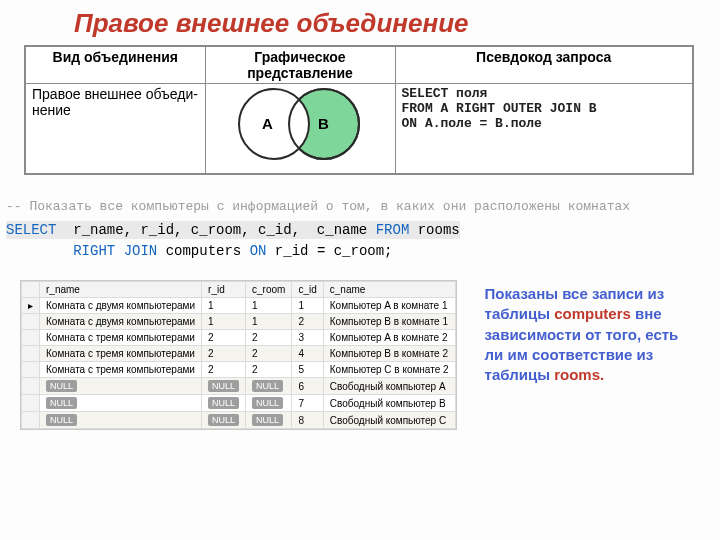  What do you see at coordinates (239, 370) in the screenshot?
I see `table-row: Комната с тремя компьютерами225Компьютер…` at bounding box center [239, 370].